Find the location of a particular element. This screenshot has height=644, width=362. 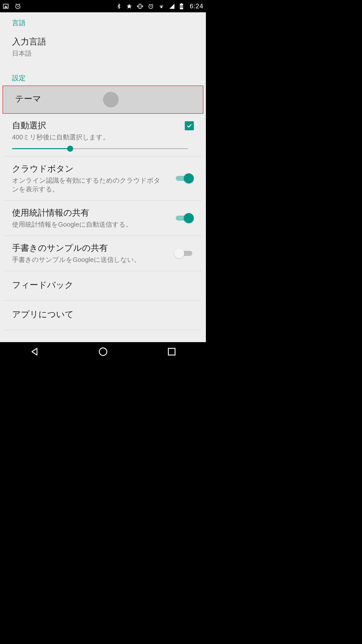

recents-button is located at coordinates (172, 352).